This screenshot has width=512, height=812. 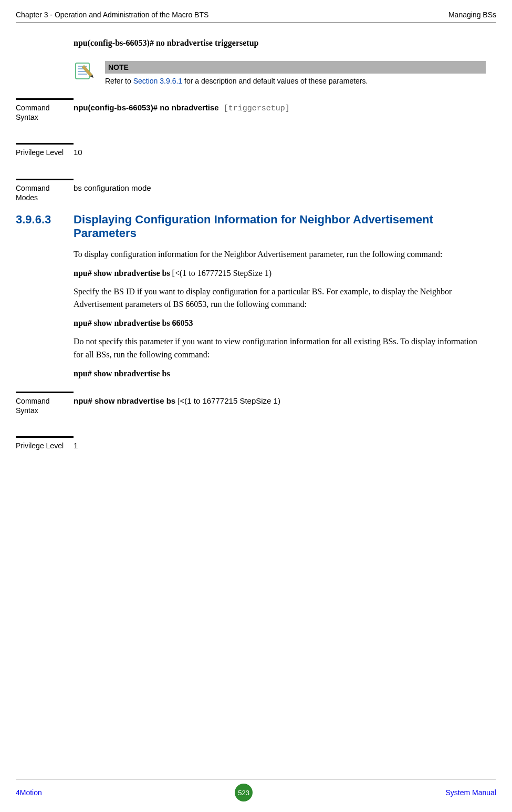 What do you see at coordinates (279, 444) in the screenshot?
I see `value-privilege-level: 1` at bounding box center [279, 444].